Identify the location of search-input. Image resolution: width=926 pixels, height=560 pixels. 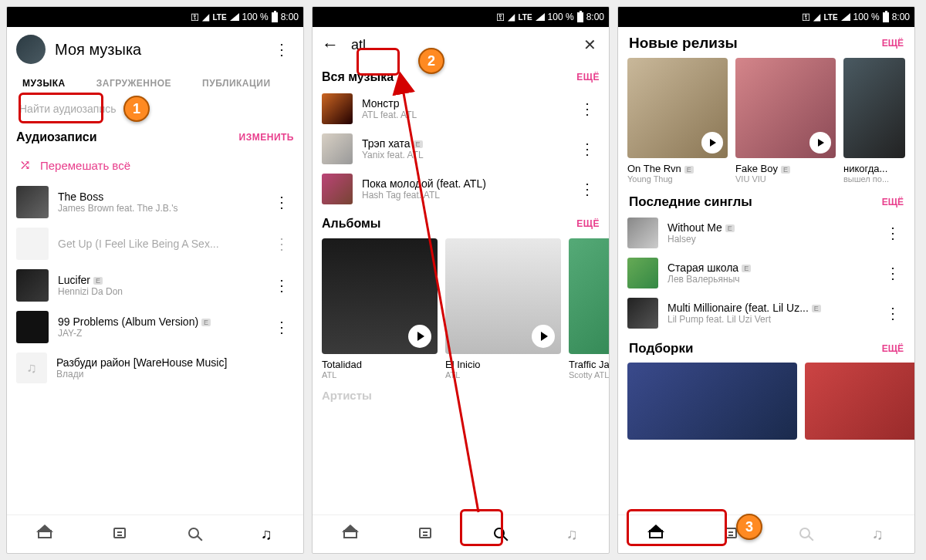
(460, 45).